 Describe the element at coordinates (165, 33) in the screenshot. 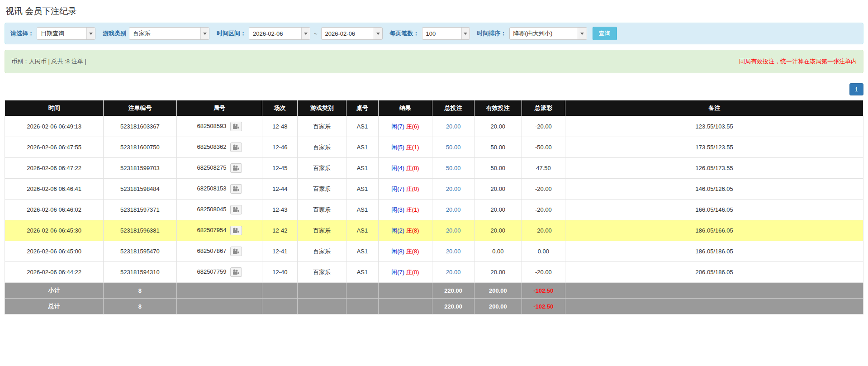

I see `game-type-input` at that location.